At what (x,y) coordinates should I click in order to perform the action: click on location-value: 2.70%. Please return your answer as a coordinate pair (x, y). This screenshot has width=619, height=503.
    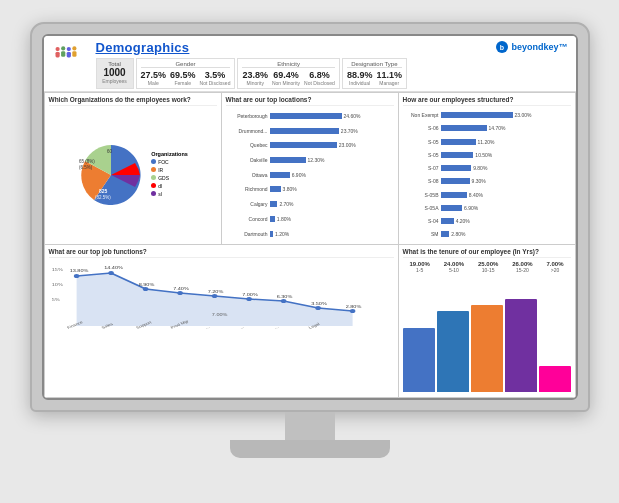
    Looking at the image, I should click on (286, 204).